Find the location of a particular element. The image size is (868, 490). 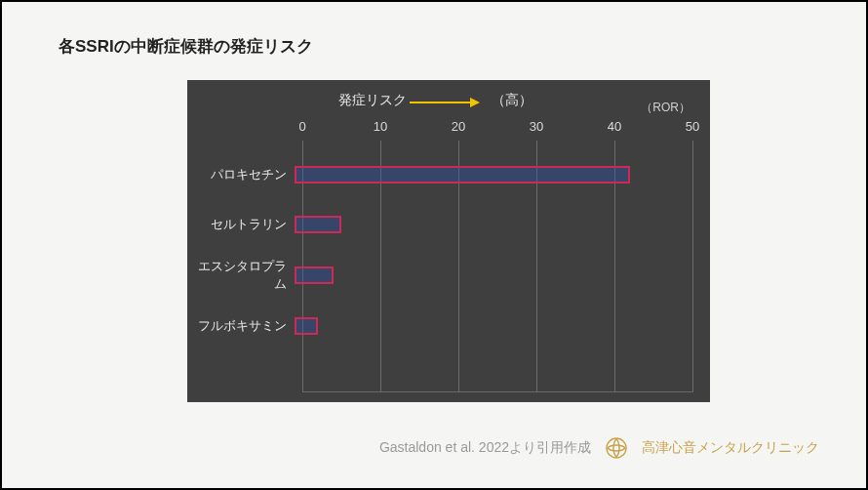

risk-label: 発症リスク is located at coordinates (373, 101).